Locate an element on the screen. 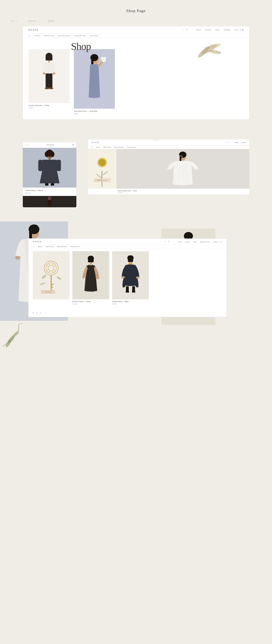  third-search-icon: ⚲ is located at coordinates (169, 242).